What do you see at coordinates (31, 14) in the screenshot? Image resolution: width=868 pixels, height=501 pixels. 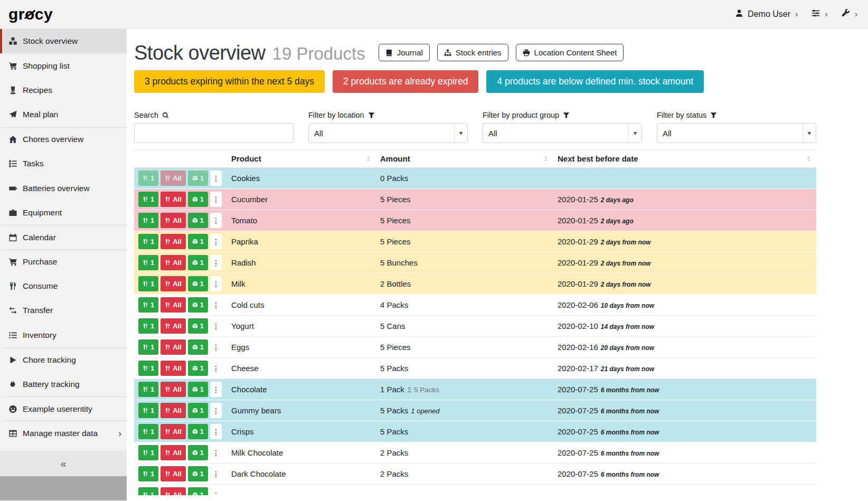 I see `app-logo: grocy` at bounding box center [31, 14].